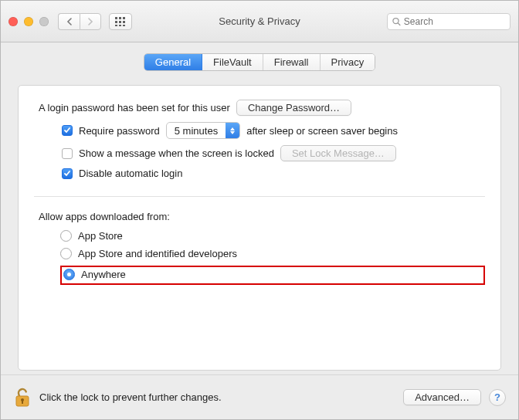  What do you see at coordinates (29, 22) in the screenshot?
I see `minimize-window-button` at bounding box center [29, 22].